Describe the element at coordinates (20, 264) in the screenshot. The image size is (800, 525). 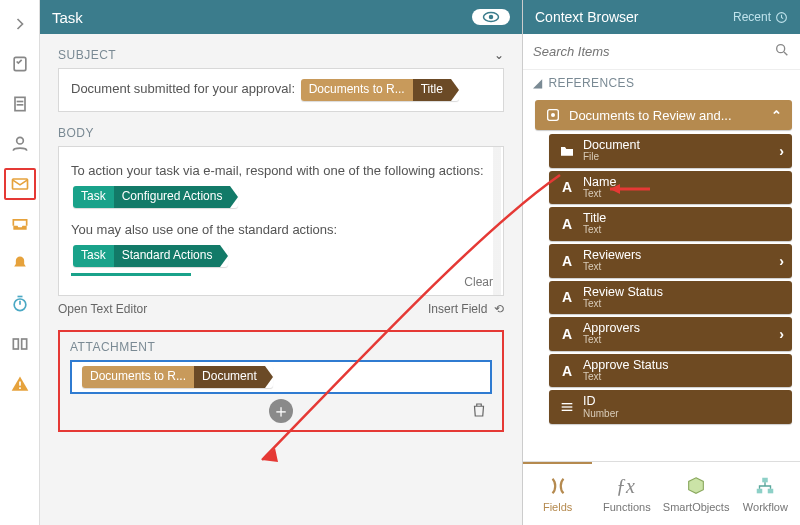
I see `bell-icon` at that location.